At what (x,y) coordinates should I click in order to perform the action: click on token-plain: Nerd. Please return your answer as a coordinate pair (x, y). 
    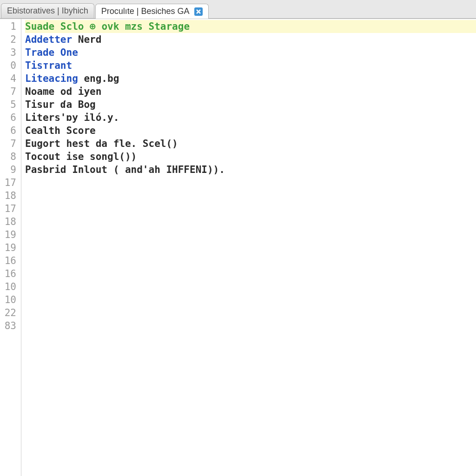
    Looking at the image, I should click on (86, 40).